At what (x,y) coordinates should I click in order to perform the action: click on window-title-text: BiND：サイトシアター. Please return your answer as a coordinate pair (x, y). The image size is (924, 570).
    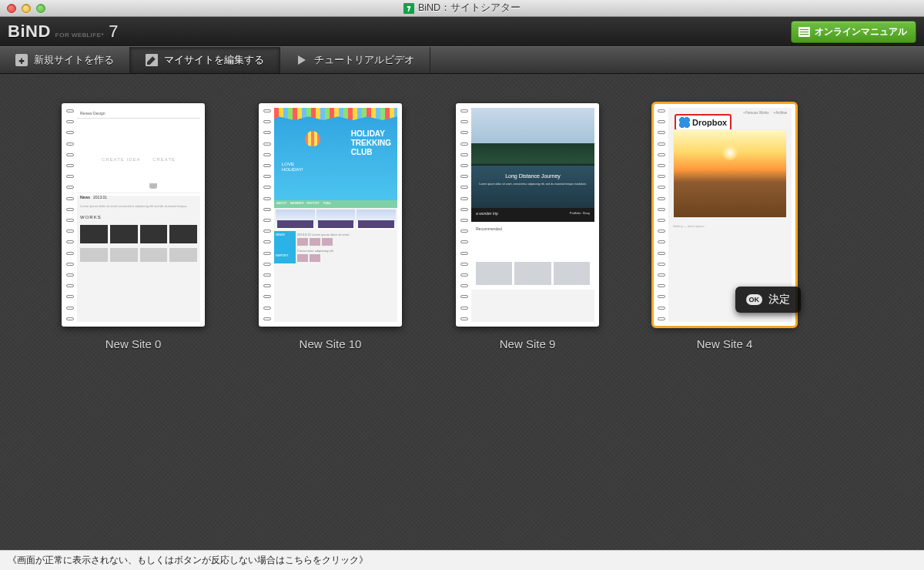
    Looking at the image, I should click on (470, 8).